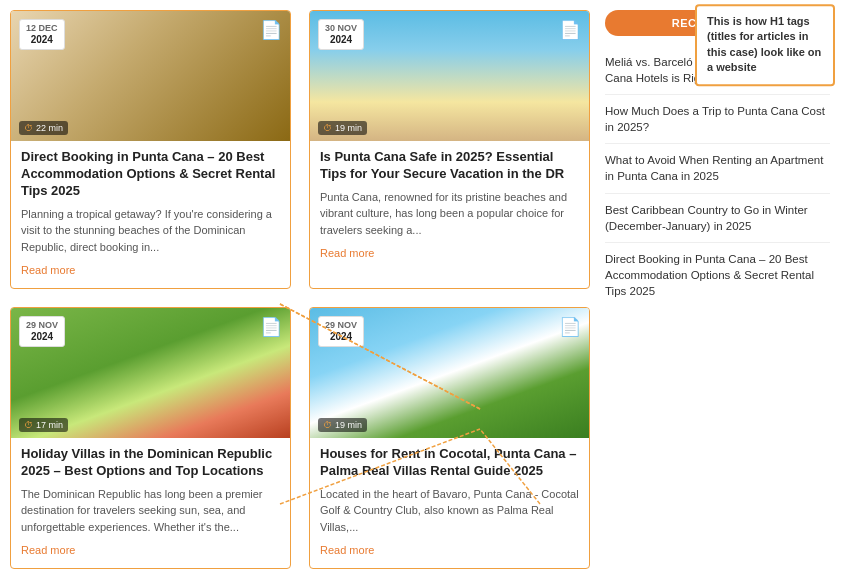 This screenshot has height=586, width=850. I want to click on post-image-2: 30 NOV 2024 📄 ⏱ 19 min, so click(450, 76).